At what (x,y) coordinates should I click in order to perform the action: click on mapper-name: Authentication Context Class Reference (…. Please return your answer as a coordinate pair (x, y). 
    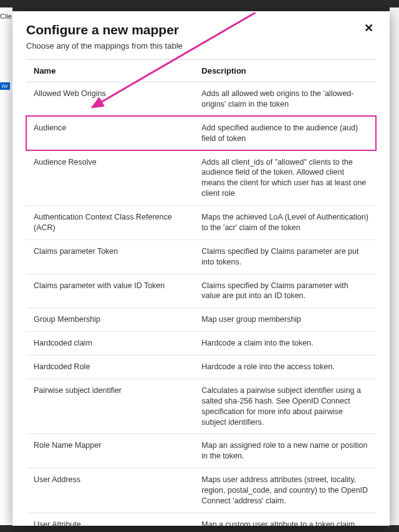
    Looking at the image, I should click on (110, 223).